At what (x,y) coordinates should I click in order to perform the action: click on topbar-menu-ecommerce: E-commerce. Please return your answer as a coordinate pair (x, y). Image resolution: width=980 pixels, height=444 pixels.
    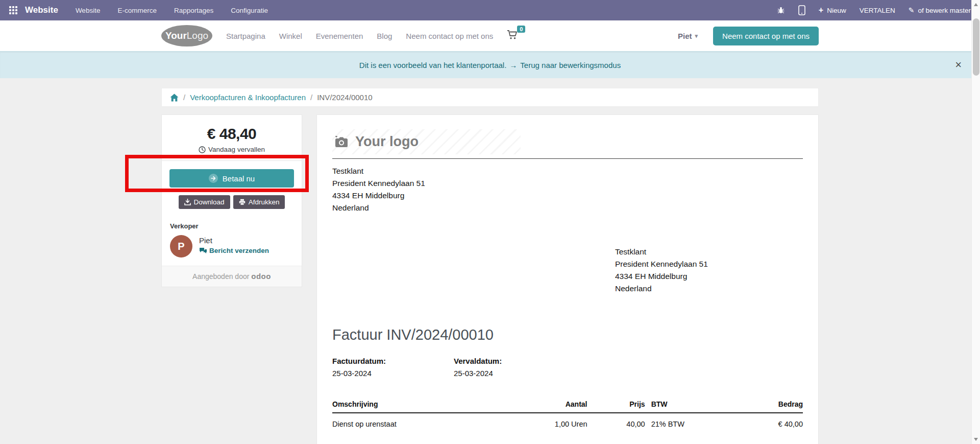
    Looking at the image, I should click on (137, 10).